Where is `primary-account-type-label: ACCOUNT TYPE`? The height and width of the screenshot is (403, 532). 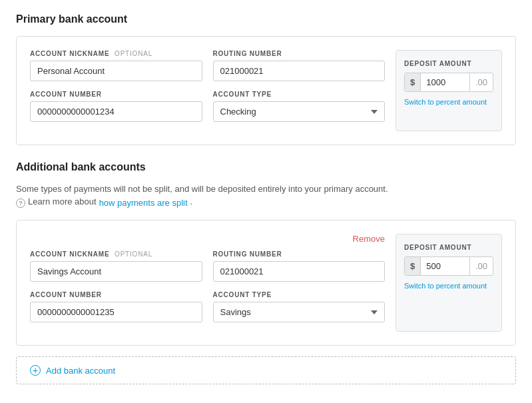 primary-account-type-label: ACCOUNT TYPE is located at coordinates (300, 95).